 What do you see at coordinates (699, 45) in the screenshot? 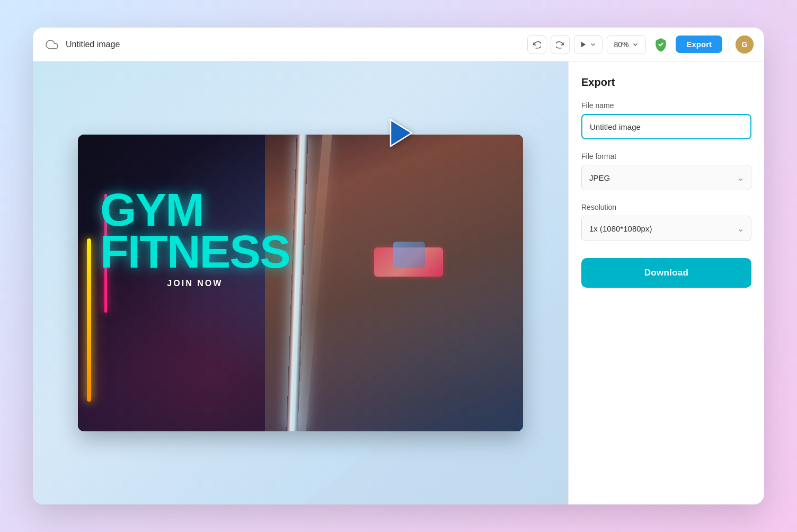
I see `export-button: Export` at bounding box center [699, 45].